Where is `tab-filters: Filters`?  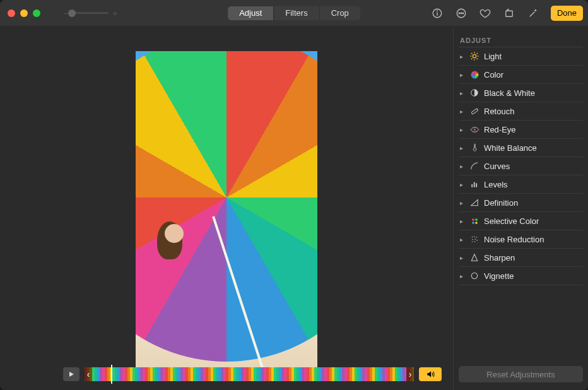 tab-filters: Filters is located at coordinates (296, 13).